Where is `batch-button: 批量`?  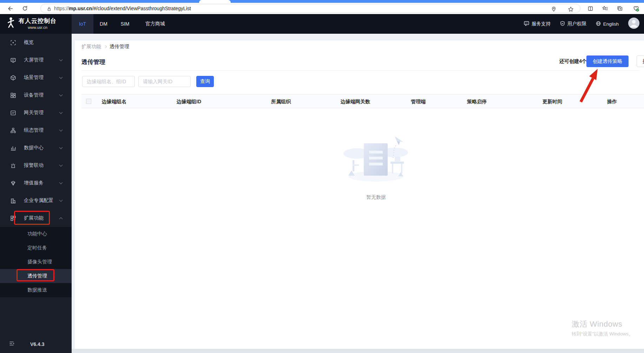
batch-button: 批量 is located at coordinates (640, 61).